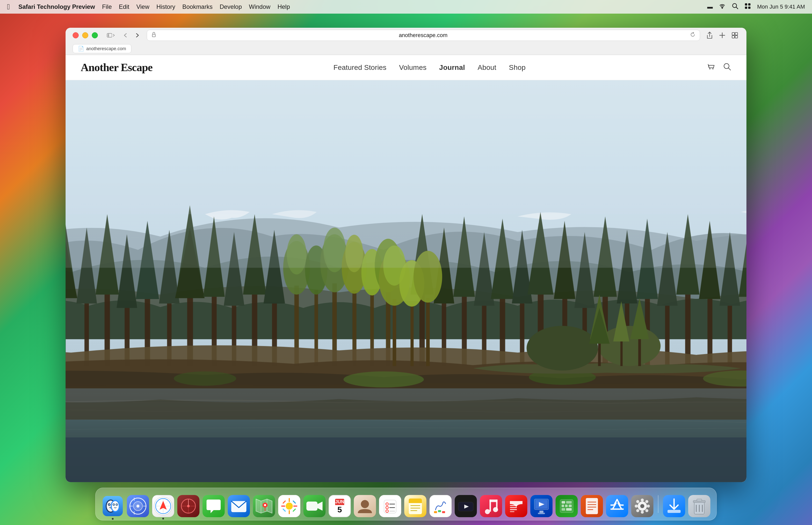 The width and height of the screenshot is (812, 525). What do you see at coordinates (112, 506) in the screenshot?
I see `dock-item-finder` at bounding box center [112, 506].